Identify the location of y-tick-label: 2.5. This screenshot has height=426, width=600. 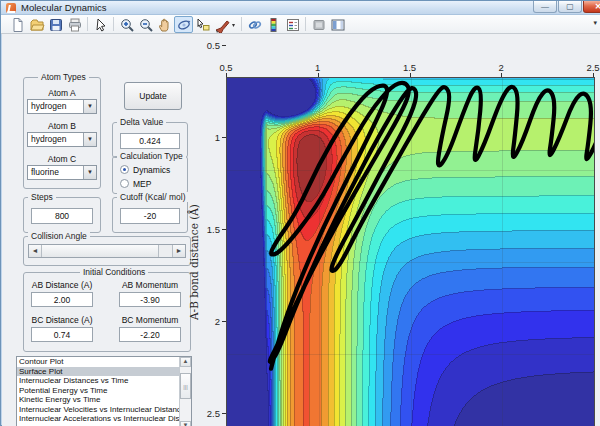
(208, 414).